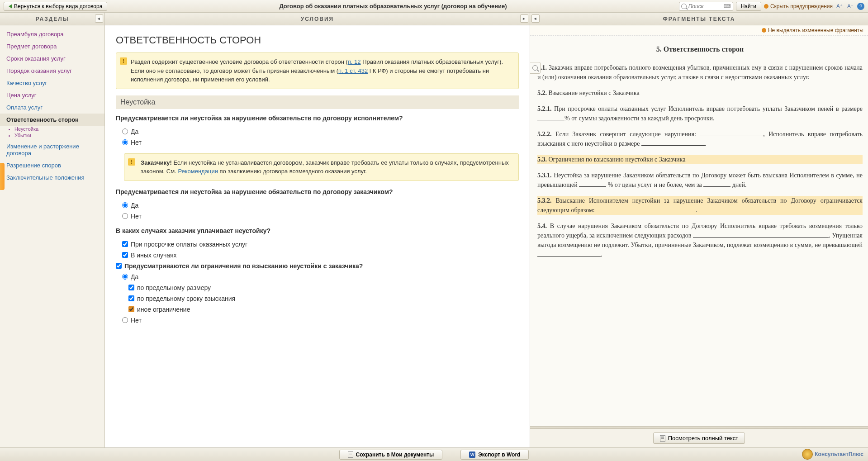 The height and width of the screenshot is (461, 868). I want to click on find-button: Найти, so click(749, 6).